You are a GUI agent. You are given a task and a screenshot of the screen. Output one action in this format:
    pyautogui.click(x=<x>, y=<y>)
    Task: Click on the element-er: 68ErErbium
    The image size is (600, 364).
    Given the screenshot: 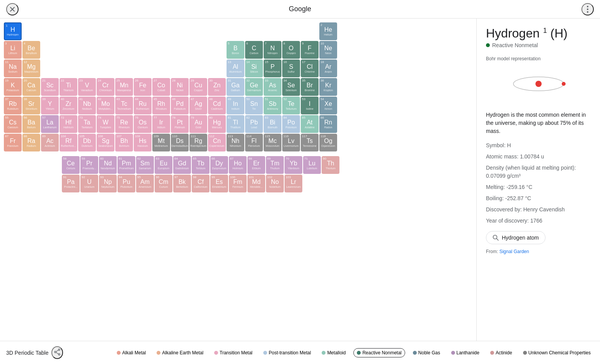 What is the action you would take?
    pyautogui.click(x=256, y=165)
    